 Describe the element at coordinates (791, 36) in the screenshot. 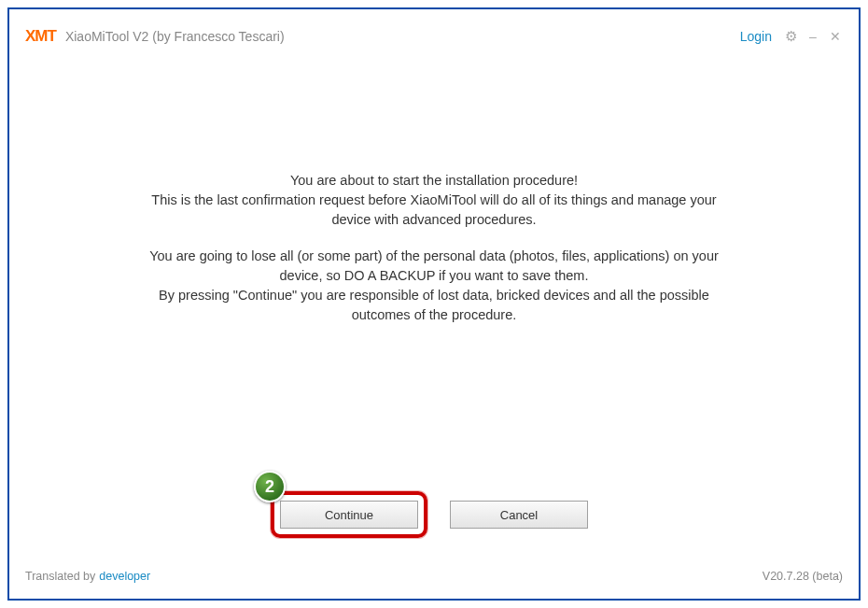

I see `gear-icon: ⚙` at that location.